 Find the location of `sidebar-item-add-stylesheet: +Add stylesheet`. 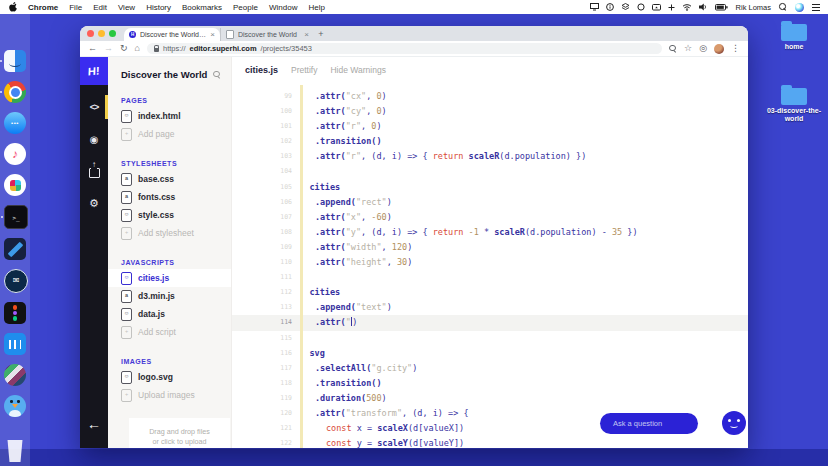

sidebar-item-add-stylesheet: +Add stylesheet is located at coordinates (170, 233).